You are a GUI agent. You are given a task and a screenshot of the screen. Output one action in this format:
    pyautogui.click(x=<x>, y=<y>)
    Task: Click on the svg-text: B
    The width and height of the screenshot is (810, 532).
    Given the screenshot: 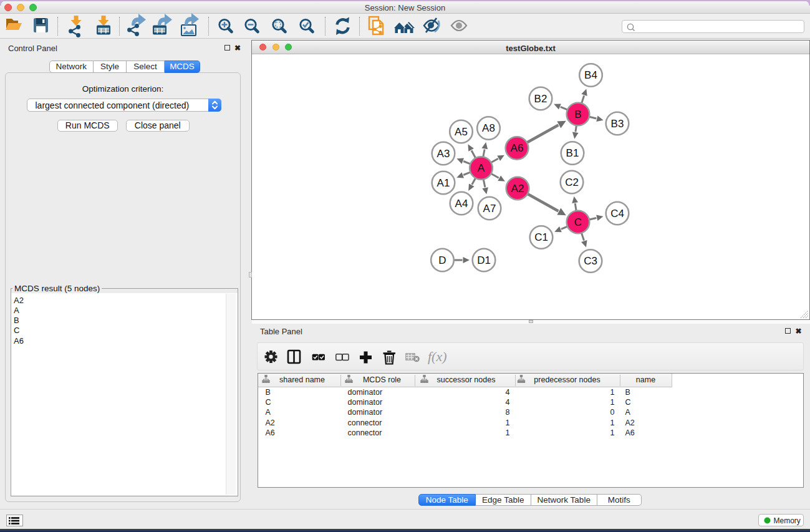 What is the action you would take?
    pyautogui.click(x=577, y=115)
    